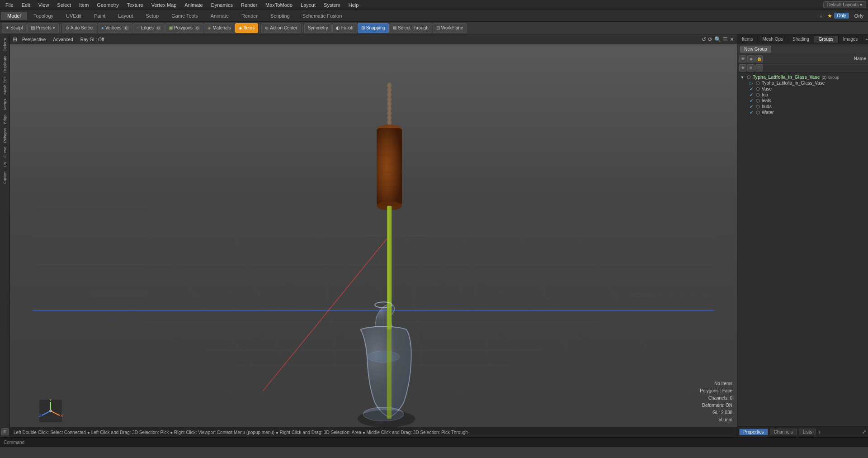 The width and height of the screenshot is (868, 458). Describe the element at coordinates (193, 5) in the screenshot. I see `menu-animate: Animate` at that location.